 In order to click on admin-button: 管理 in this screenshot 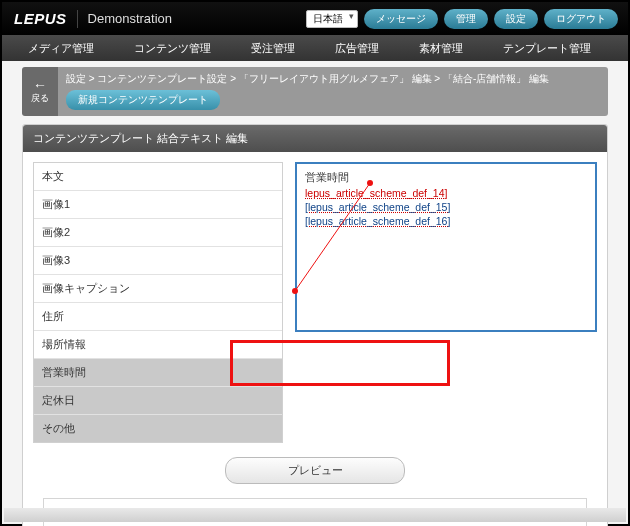, I will do `click(466, 19)`.